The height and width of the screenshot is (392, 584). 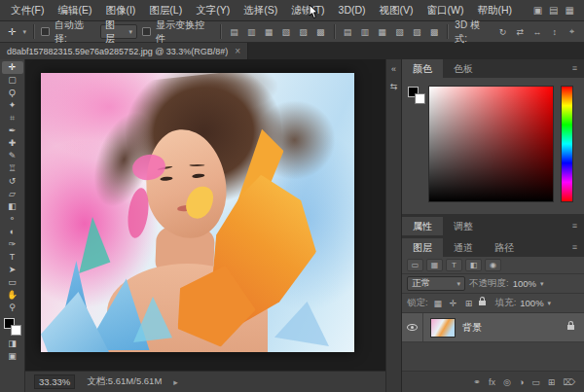 What do you see at coordinates (434, 32) in the screenshot?
I see `distribute-right-icon: ▩` at bounding box center [434, 32].